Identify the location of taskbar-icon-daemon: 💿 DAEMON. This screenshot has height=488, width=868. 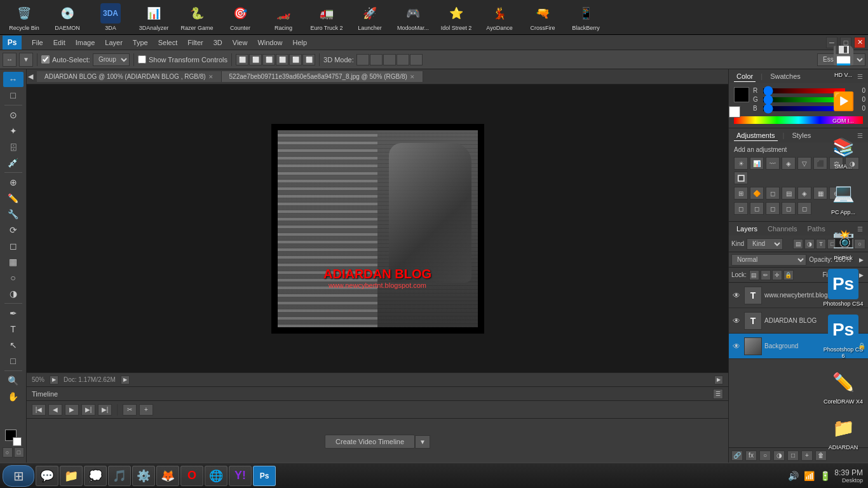
(67, 17).